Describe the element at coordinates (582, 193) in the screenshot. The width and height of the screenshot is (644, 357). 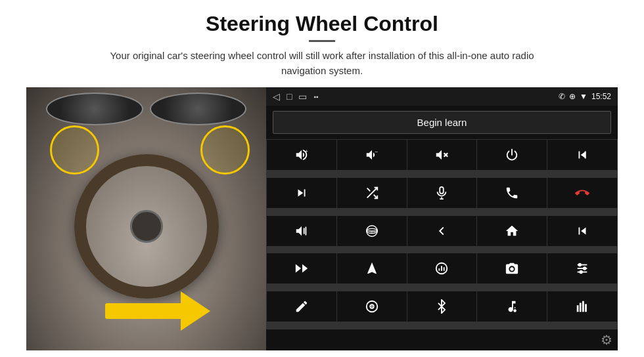
I see `hang-up-button` at that location.